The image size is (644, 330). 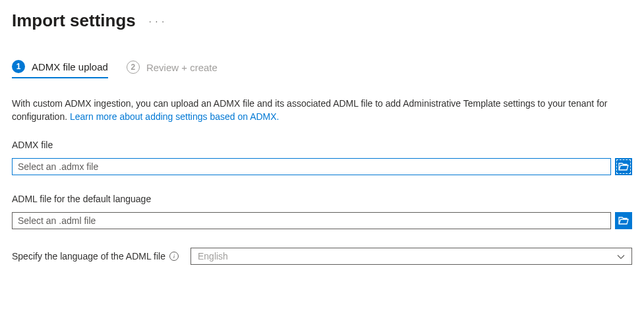 I want to click on tab-step-badge: 2, so click(x=133, y=67).